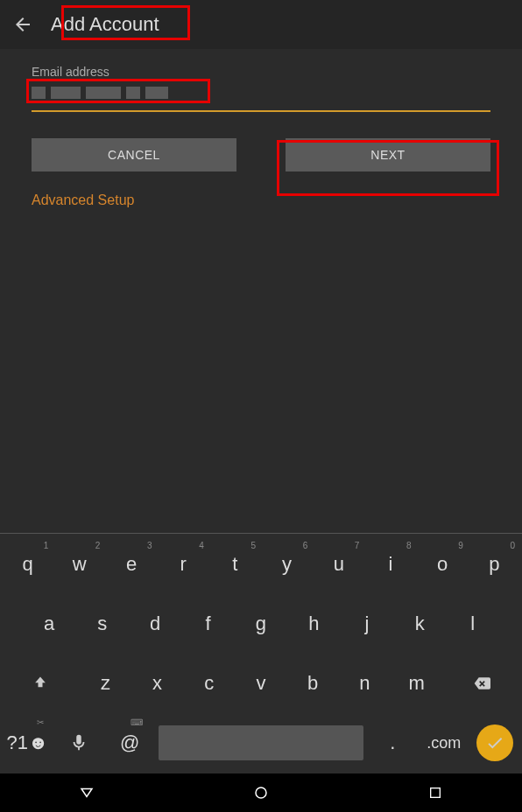 The image size is (522, 812). Describe the element at coordinates (287, 564) in the screenshot. I see `key-label: y` at that location.